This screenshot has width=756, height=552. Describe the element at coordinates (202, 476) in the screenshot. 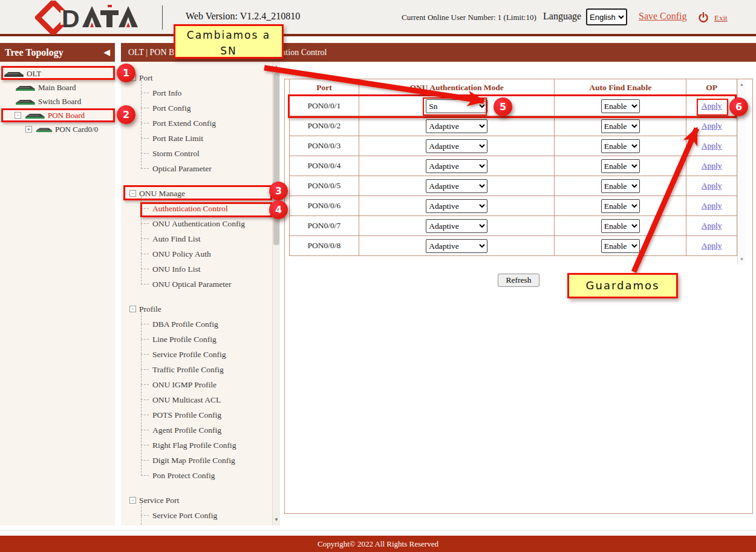

I see `menu-item-pon-protect-config: Pon Protect Config` at that location.